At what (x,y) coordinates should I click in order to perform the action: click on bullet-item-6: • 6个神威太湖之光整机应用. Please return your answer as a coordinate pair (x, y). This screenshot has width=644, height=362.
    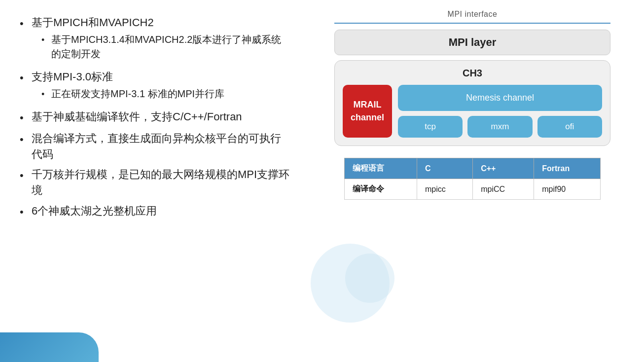
    Looking at the image, I should click on (155, 212).